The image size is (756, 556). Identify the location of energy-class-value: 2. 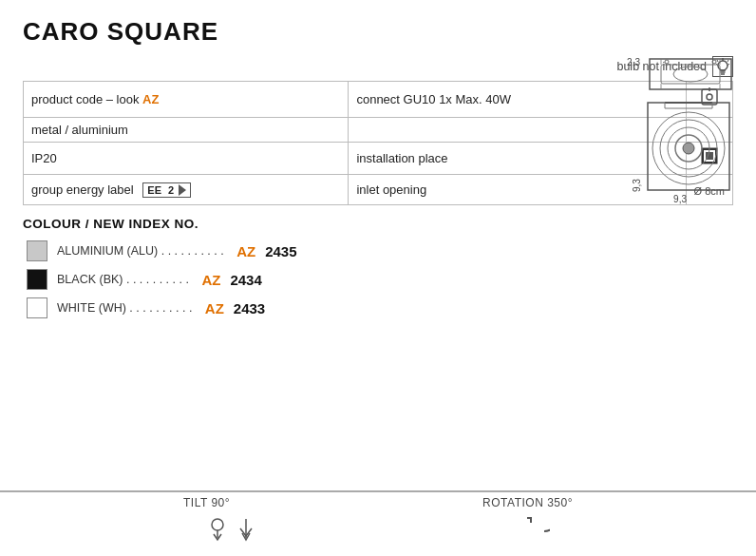
(171, 190).